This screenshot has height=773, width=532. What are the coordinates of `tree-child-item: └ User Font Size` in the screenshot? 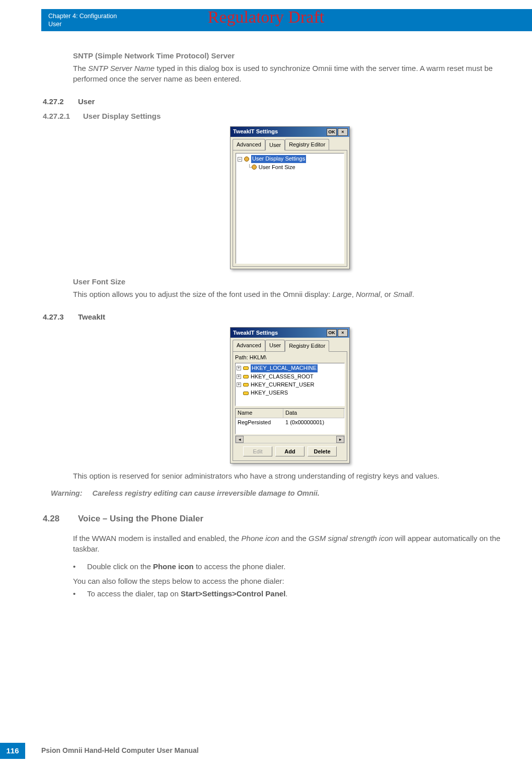 It's located at (290, 167).